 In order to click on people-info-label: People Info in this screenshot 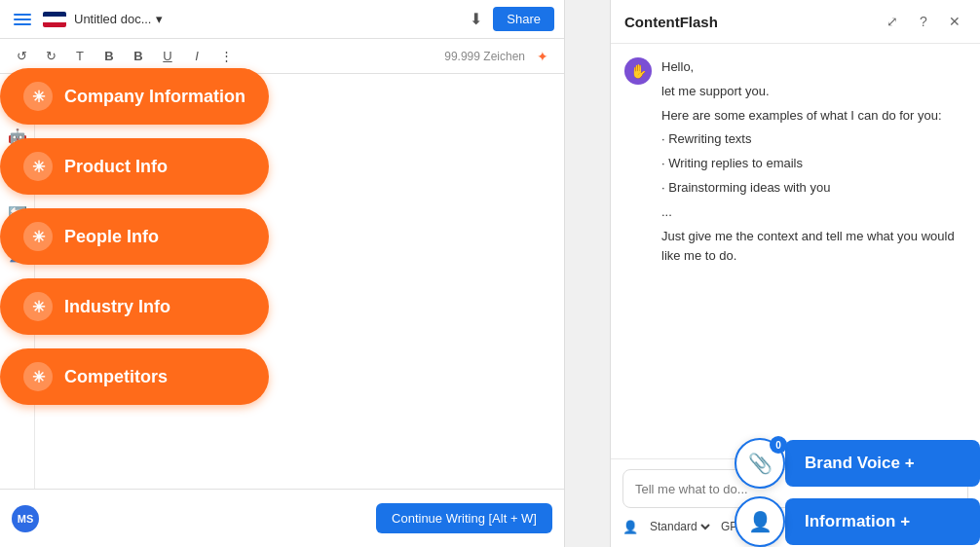, I will do `click(111, 237)`.